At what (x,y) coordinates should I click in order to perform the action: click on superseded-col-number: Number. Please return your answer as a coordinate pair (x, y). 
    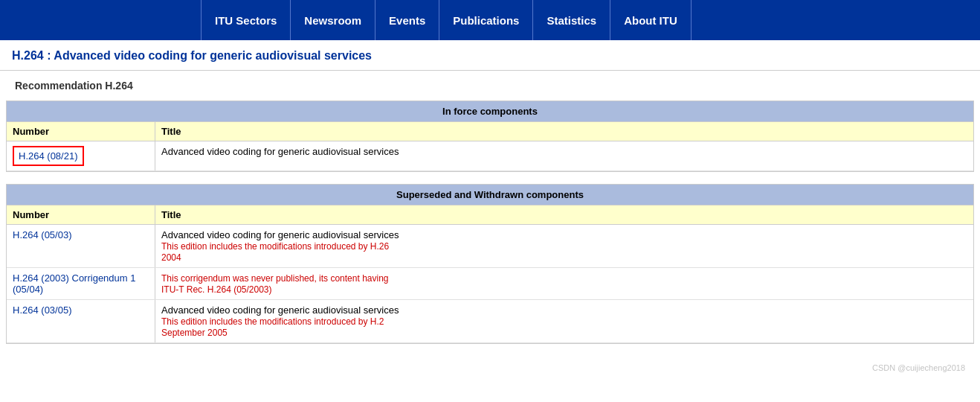
    Looking at the image, I should click on (81, 214).